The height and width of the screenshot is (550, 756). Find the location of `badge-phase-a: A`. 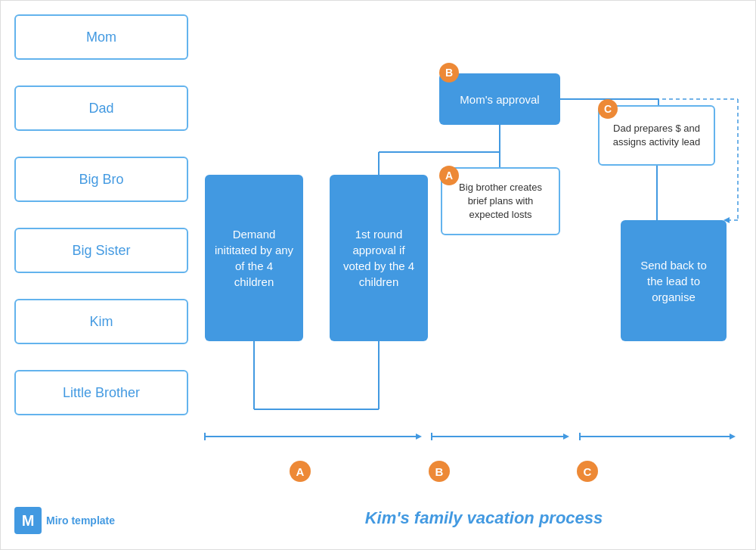

badge-phase-a: A is located at coordinates (300, 471).